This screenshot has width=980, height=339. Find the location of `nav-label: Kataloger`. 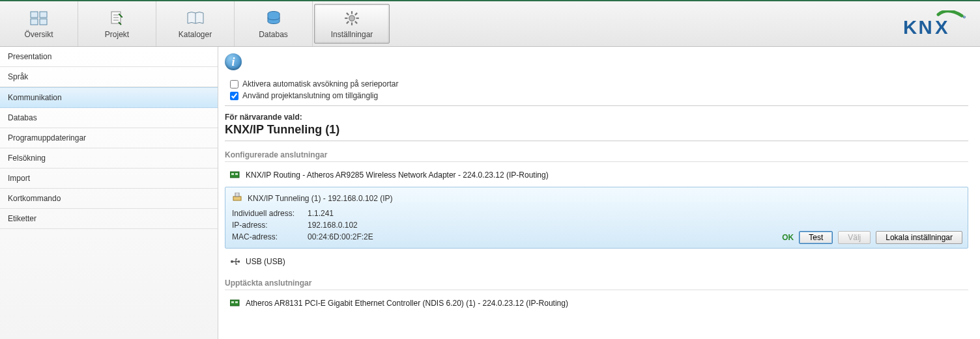

nav-label: Kataloger is located at coordinates (195, 34).